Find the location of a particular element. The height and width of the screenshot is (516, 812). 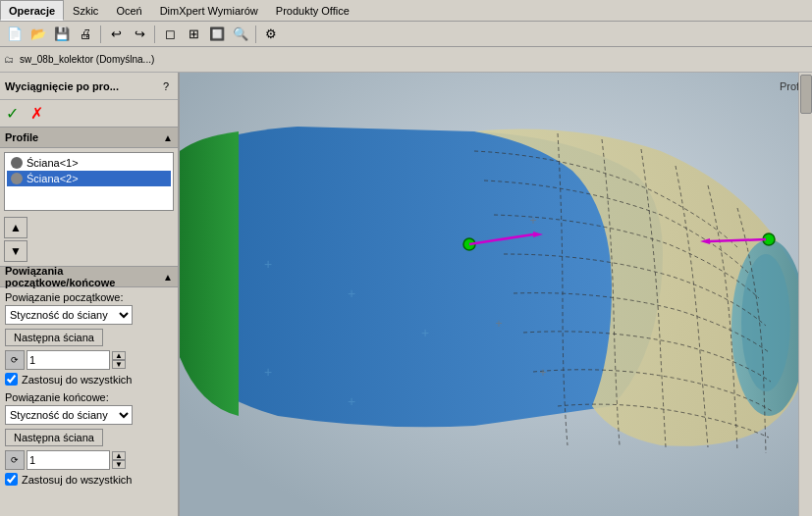

menu-produkty: Produkty Office is located at coordinates (312, 10).